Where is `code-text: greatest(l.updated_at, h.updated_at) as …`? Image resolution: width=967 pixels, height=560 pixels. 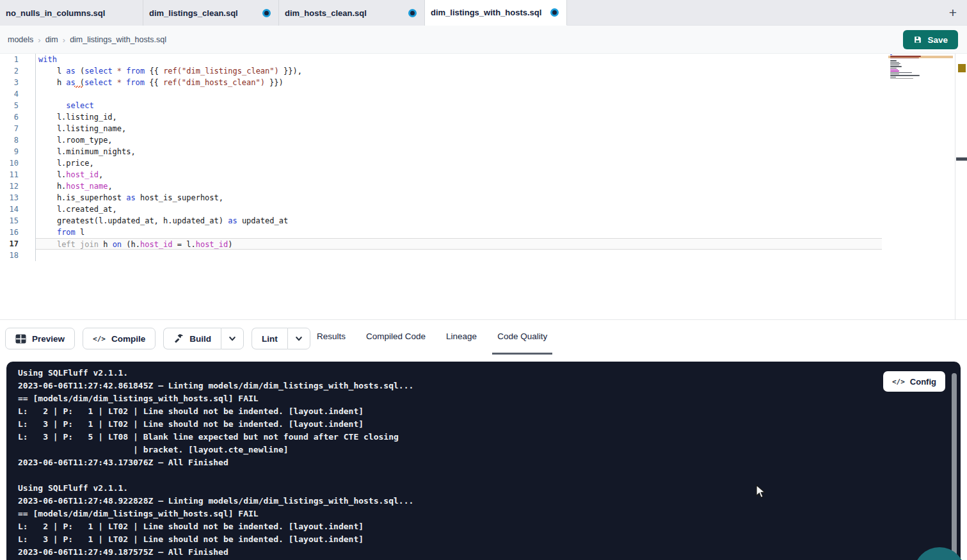
code-text: greatest(l.updated_at, h.updated_at) as … is located at coordinates (162, 221).